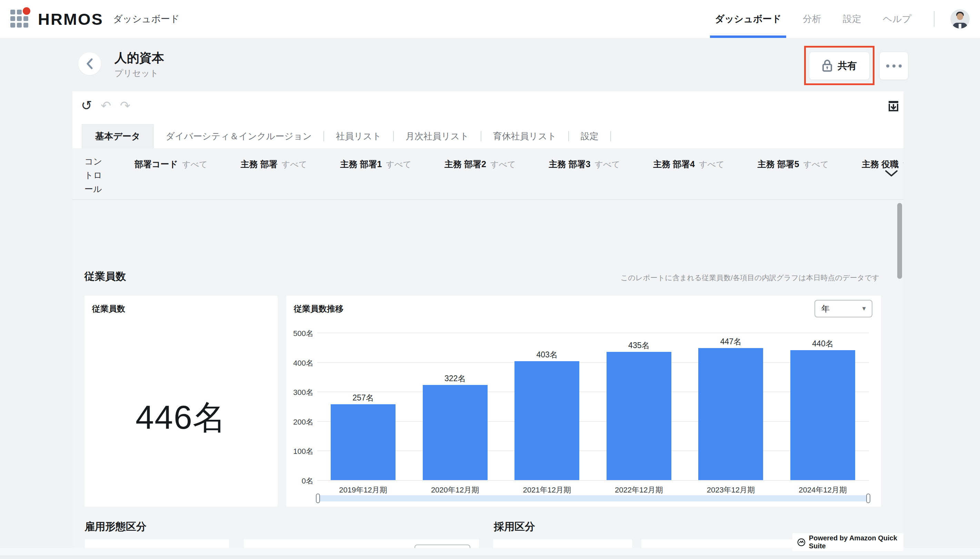  What do you see at coordinates (156, 164) in the screenshot?
I see `filter-label: 部署コード` at bounding box center [156, 164].